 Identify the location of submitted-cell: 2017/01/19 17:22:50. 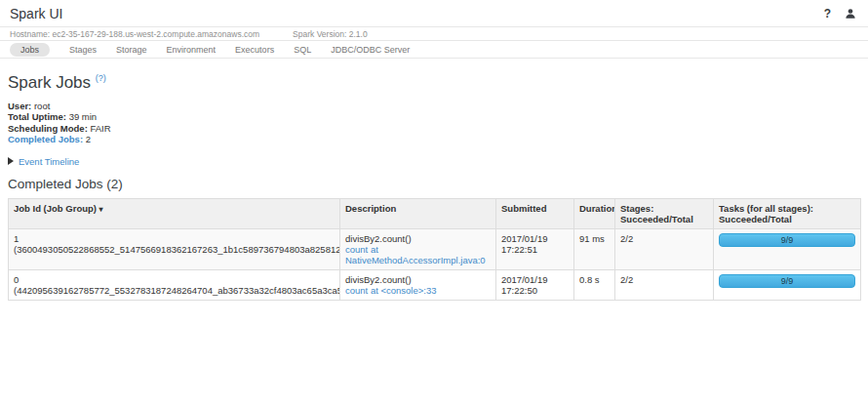
(535, 285).